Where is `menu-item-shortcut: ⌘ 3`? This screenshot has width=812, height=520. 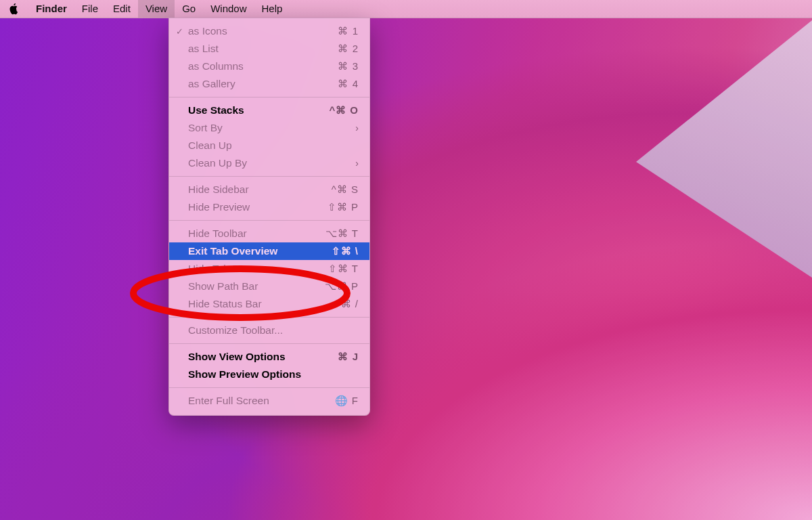 menu-item-shortcut: ⌘ 3 is located at coordinates (348, 66).